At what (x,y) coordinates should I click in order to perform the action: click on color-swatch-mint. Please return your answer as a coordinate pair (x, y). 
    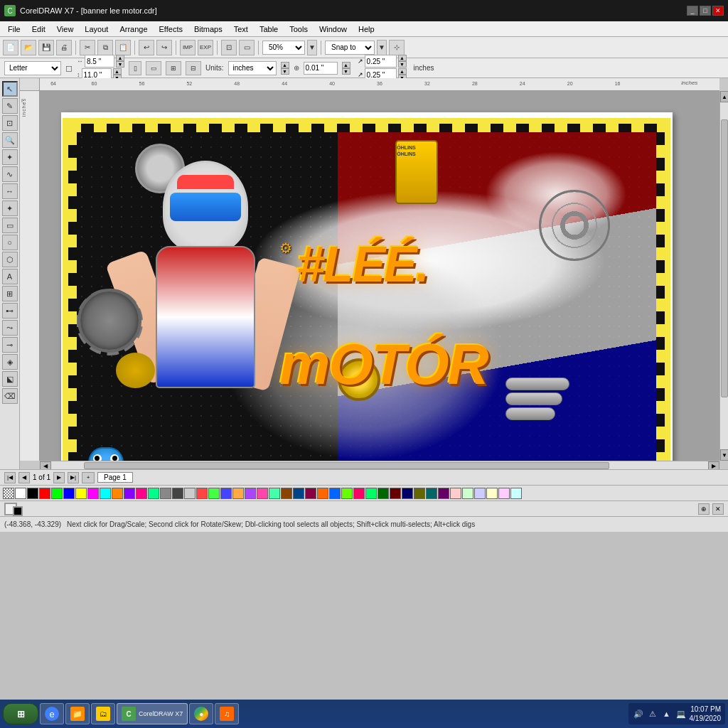
    Looking at the image, I should click on (154, 493).